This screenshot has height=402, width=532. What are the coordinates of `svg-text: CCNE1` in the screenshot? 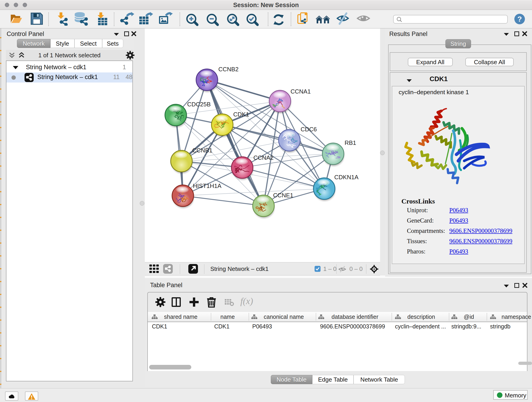 It's located at (283, 195).